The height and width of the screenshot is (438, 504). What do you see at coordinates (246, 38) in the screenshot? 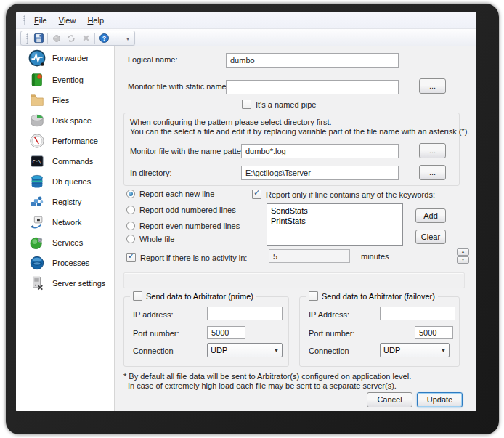
I see `toolbar-strip: ? ▼` at bounding box center [246, 38].